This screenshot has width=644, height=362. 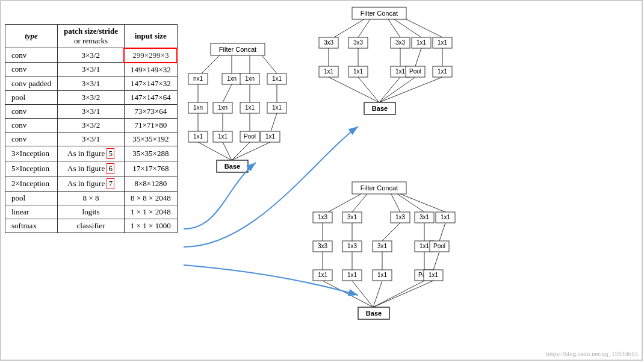 I want to click on table-row: conv3×3/2299×299×3, so click(x=91, y=55).